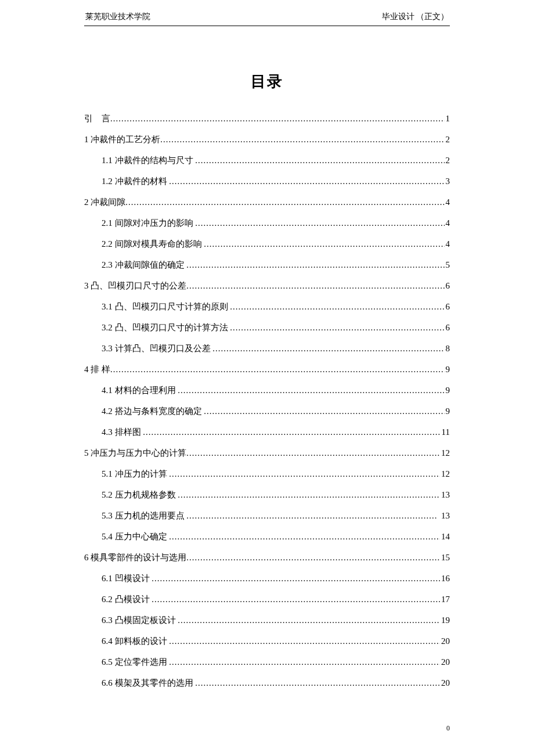 Image resolution: width=534 pixels, height=756 pixels. I want to click on toc-entry: 4.1 材料的合理利用 9, so click(276, 390).